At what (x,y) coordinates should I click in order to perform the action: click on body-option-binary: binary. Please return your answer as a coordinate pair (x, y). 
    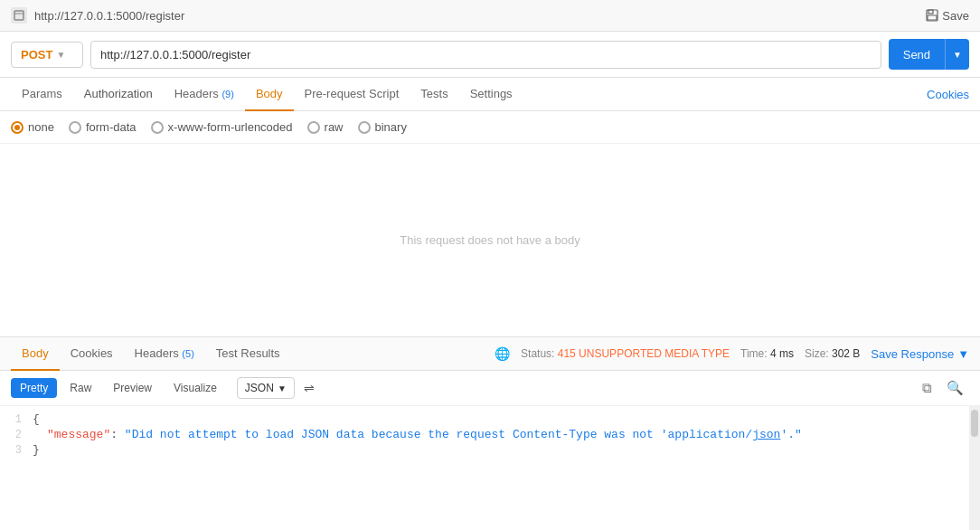
    Looking at the image, I should click on (382, 127).